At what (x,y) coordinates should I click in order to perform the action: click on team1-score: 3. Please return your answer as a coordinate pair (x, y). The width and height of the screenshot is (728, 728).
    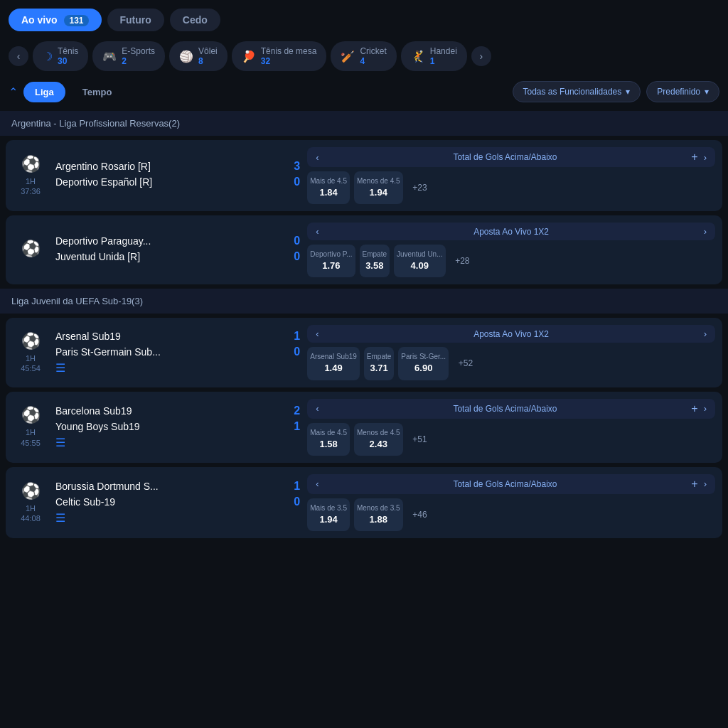
    Looking at the image, I should click on (294, 166).